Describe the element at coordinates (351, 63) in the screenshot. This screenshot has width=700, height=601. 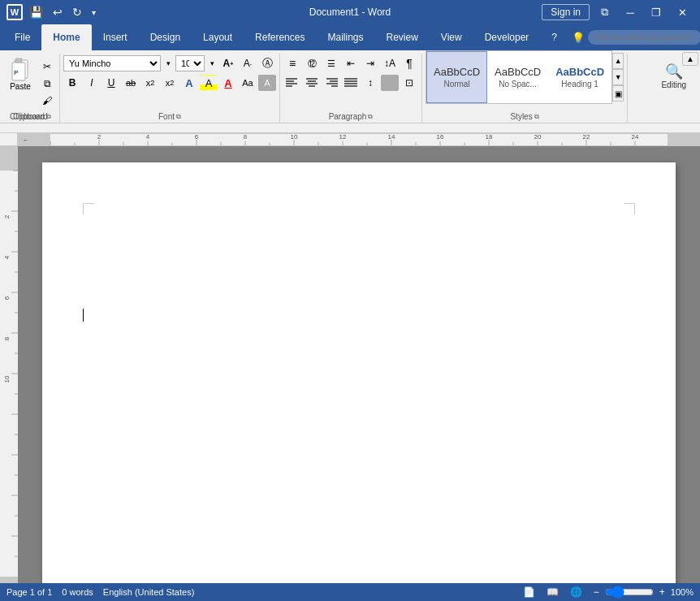
I see `decrease-indent-button: ⇤` at that location.